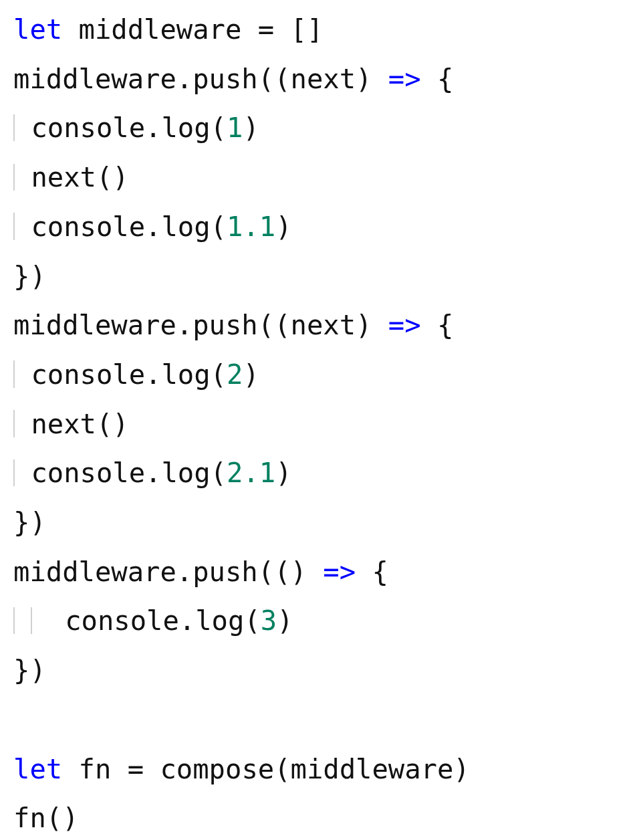 This screenshot has width=623, height=840. What do you see at coordinates (23, 621) in the screenshot?
I see `code-token` at bounding box center [23, 621].